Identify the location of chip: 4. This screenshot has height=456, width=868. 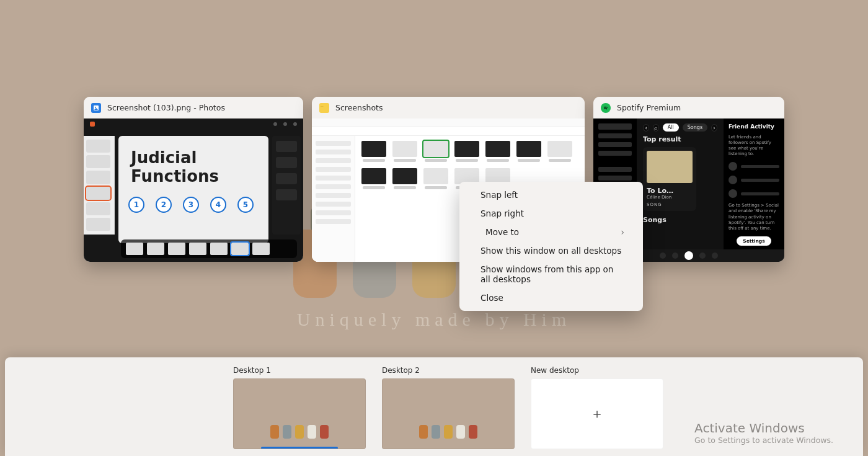
(218, 205).